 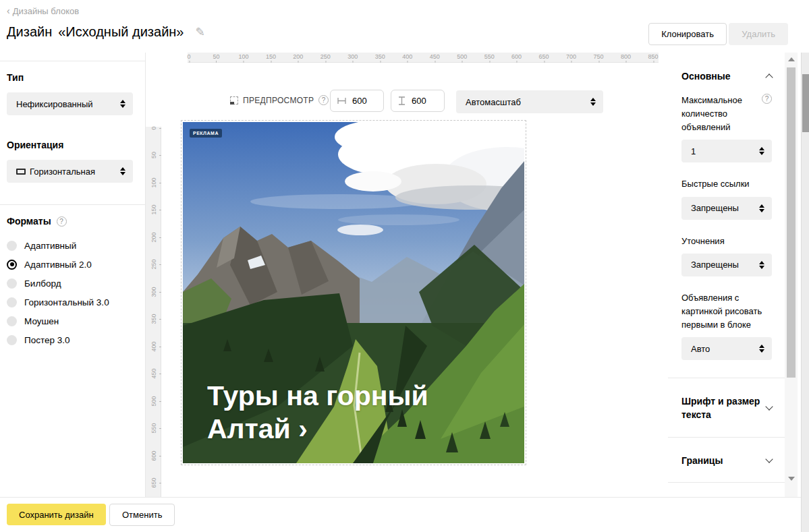 I want to click on preview-toggle: ПРЕДПРОСМОТР ?, so click(x=279, y=100).